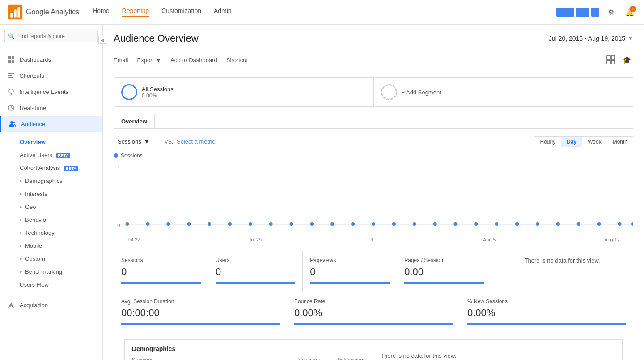 The image size is (644, 360). What do you see at coordinates (584, 142) in the screenshot?
I see `time-range-buttons: Hourly Day Week Month` at bounding box center [584, 142].